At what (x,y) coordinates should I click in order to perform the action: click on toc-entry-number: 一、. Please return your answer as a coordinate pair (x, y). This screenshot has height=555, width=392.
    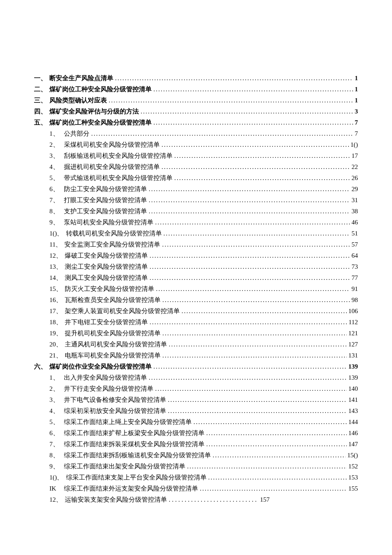
    Looking at the image, I should click on (42, 78).